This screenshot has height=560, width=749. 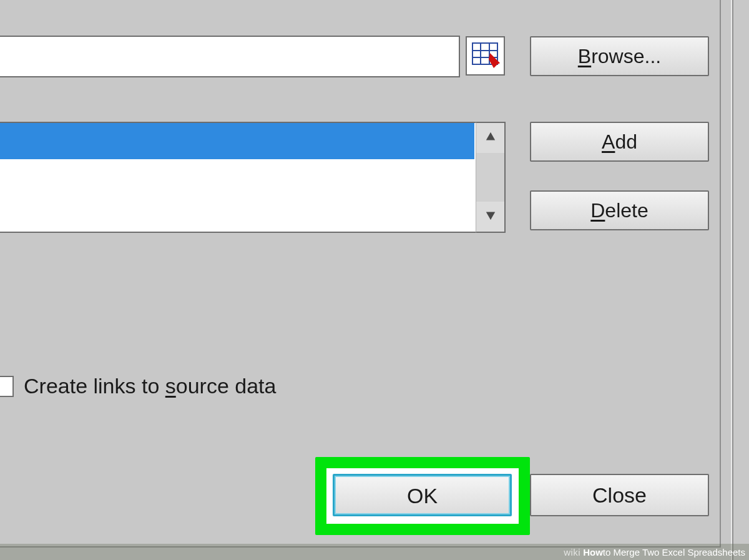 I want to click on right-panel-edge, so click(x=740, y=280).